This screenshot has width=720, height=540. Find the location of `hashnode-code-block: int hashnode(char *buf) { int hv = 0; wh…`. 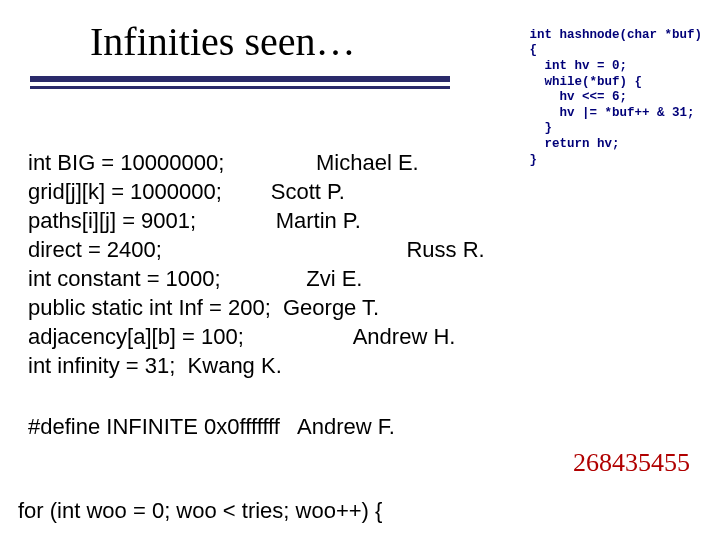

hashnode-code-block: int hashnode(char *buf) { int hv = 0; wh… is located at coordinates (616, 90).